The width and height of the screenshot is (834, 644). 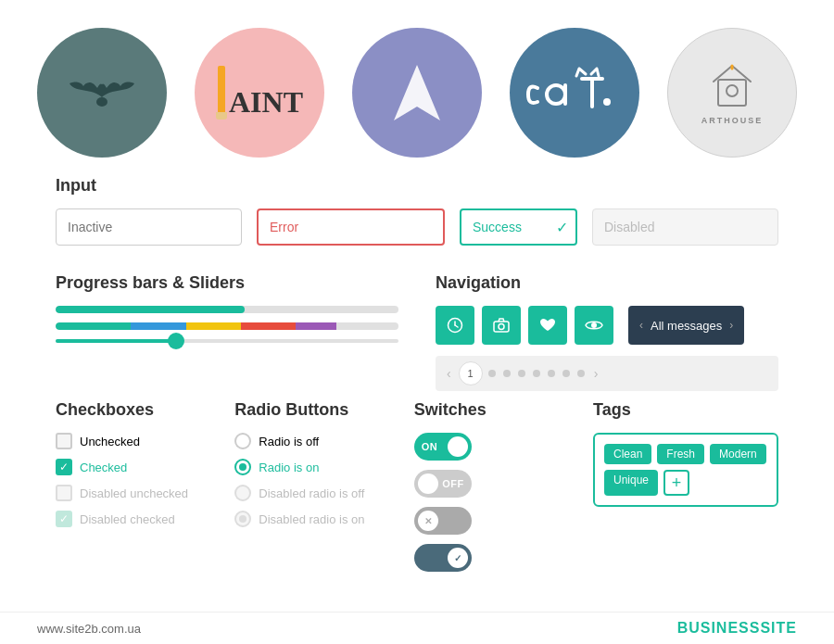 What do you see at coordinates (64, 467) in the screenshot?
I see `checked-box: ✓` at bounding box center [64, 467].